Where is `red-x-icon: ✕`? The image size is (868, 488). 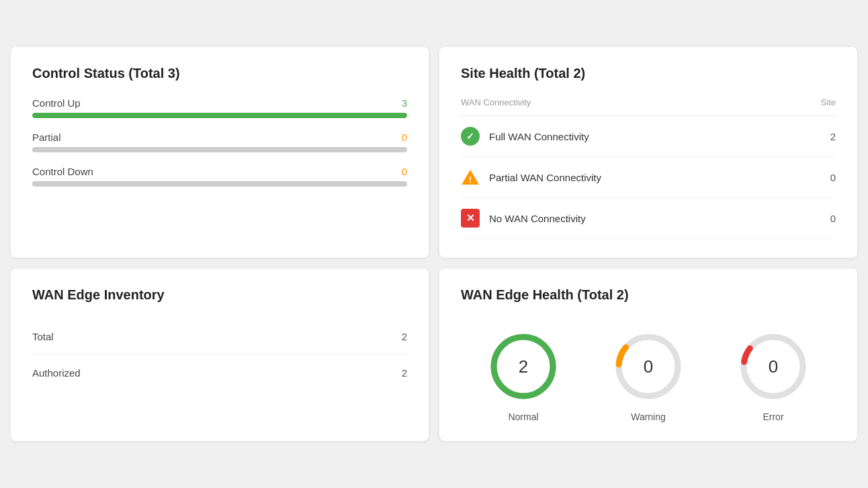 red-x-icon: ✕ is located at coordinates (470, 218).